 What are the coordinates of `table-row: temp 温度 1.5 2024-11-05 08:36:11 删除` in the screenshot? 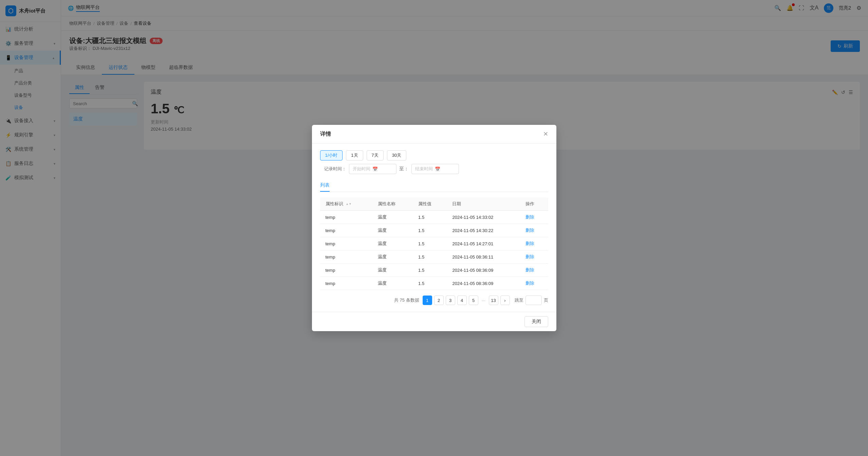 It's located at (434, 257).